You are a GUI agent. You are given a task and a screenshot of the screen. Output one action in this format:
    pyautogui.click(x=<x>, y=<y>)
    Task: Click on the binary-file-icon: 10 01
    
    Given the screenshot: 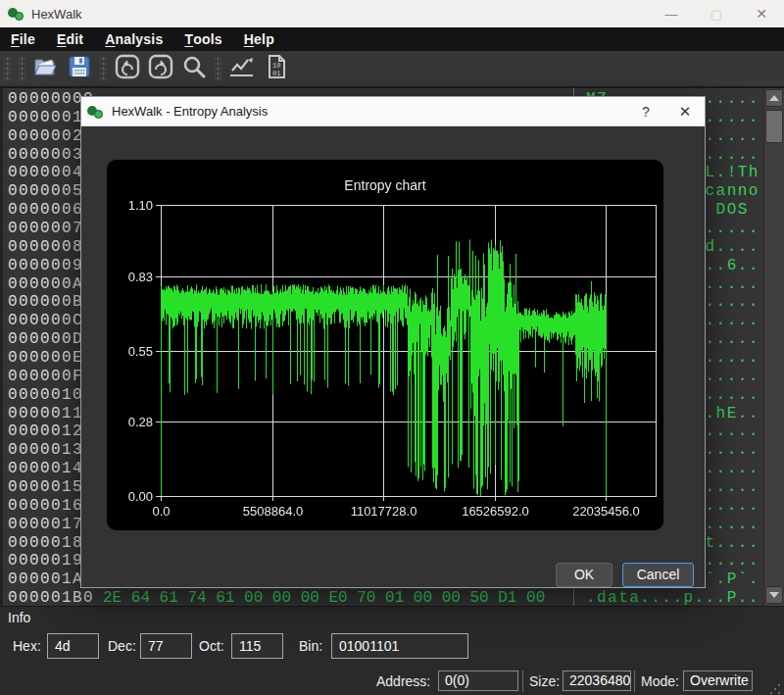 What is the action you would take?
    pyautogui.click(x=275, y=69)
    